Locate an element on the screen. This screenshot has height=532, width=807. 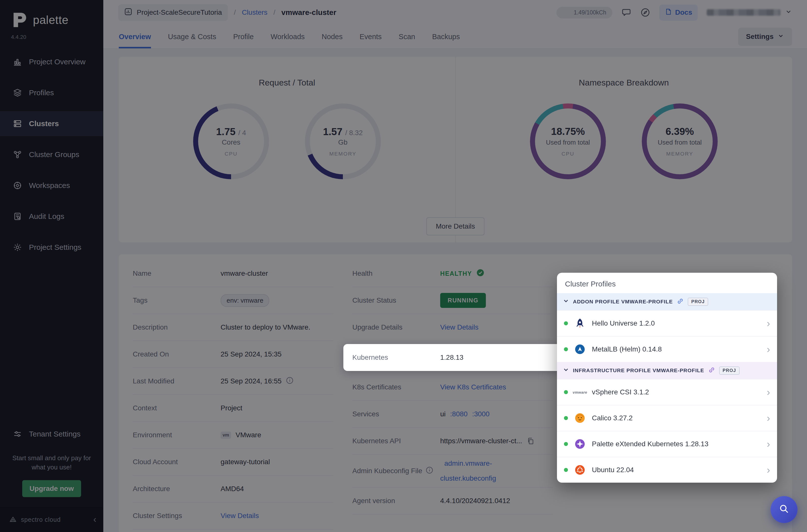
detail-value: VMware is located at coordinates (249, 435).